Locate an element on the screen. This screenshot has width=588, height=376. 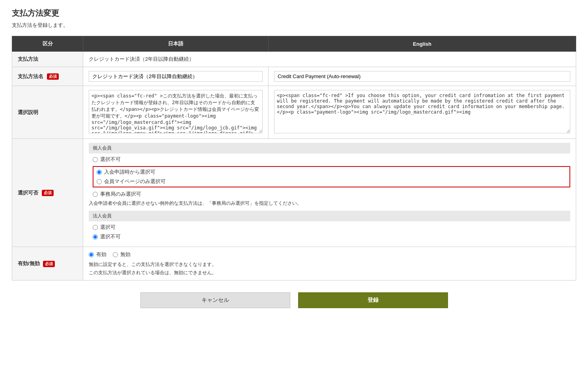
button-row: キャンセル 登録 is located at coordinates (294, 300).